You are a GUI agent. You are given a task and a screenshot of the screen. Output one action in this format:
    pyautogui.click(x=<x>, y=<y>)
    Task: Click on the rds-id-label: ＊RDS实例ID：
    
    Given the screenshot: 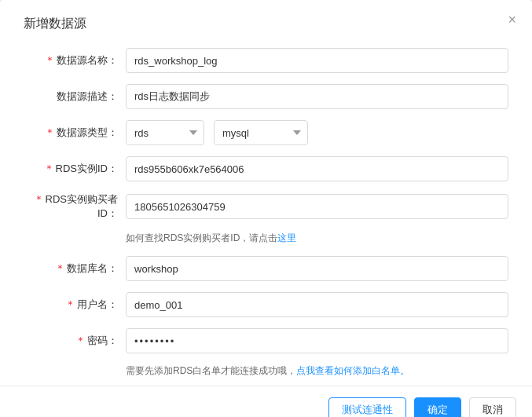 What is the action you would take?
    pyautogui.click(x=75, y=169)
    